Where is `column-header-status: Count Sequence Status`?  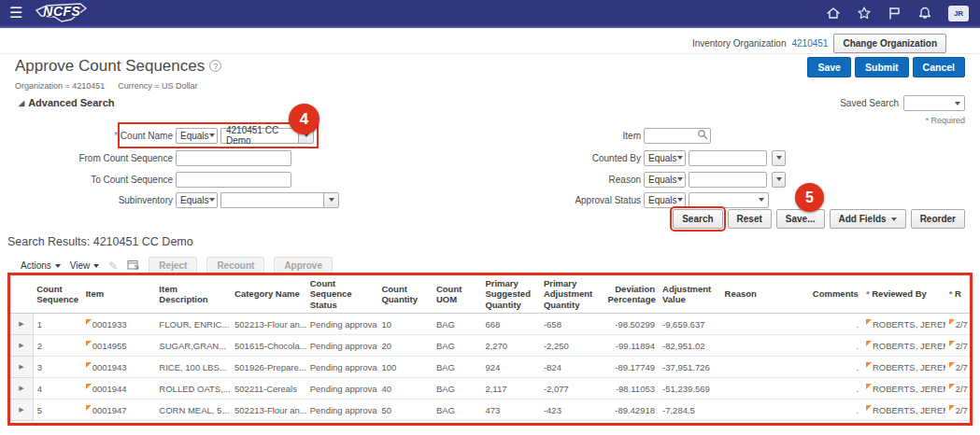
column-header-status: Count Sequence Status is located at coordinates (342, 295).